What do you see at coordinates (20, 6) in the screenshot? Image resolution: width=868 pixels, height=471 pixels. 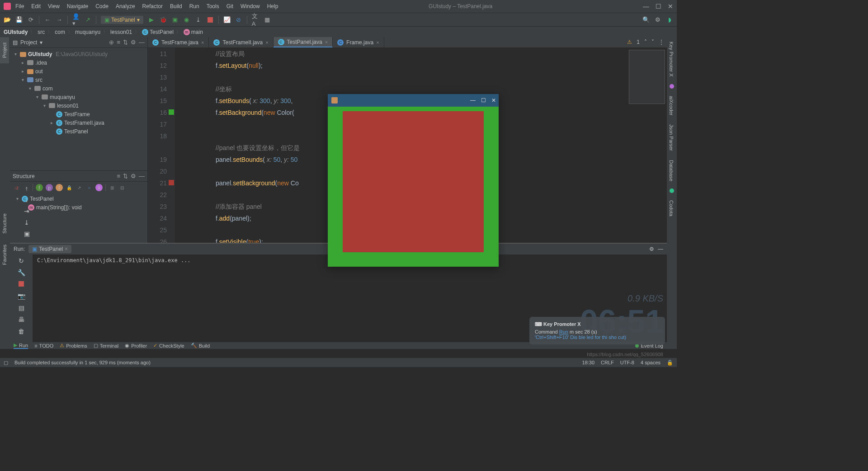 I see `menu-file: File` at bounding box center [20, 6].